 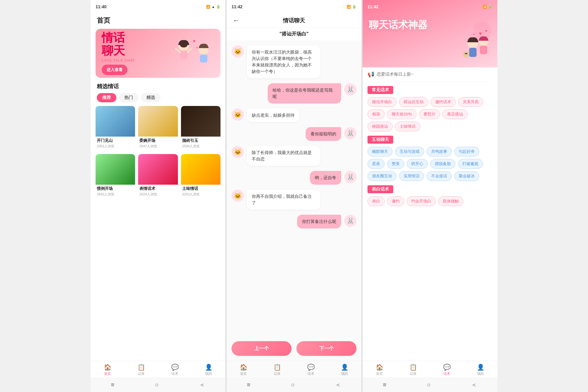 I want to click on battery-icon-3: 🔋, so click(x=490, y=7).